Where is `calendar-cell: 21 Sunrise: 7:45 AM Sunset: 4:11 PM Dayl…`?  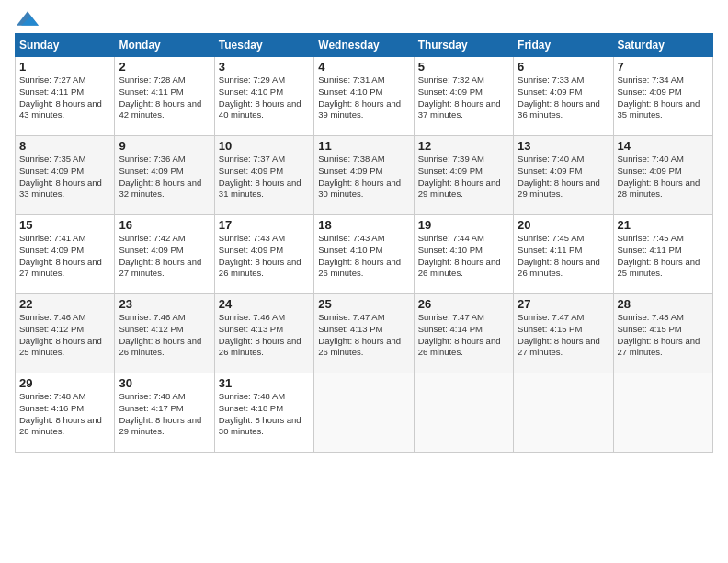
calendar-cell: 21 Sunrise: 7:45 AM Sunset: 4:11 PM Dayl… is located at coordinates (663, 255).